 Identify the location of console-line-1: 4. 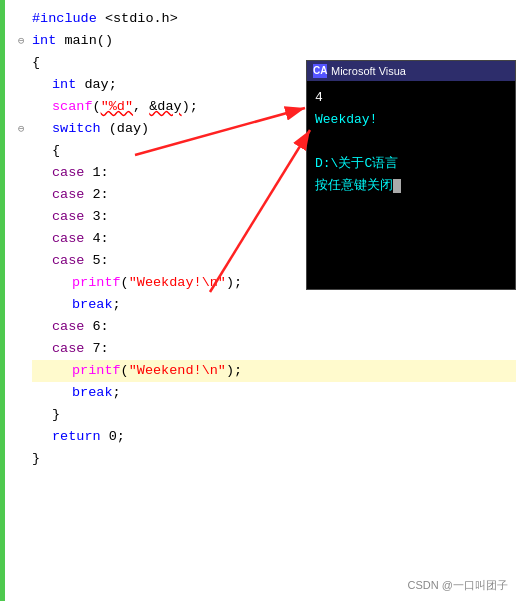
(411, 98).